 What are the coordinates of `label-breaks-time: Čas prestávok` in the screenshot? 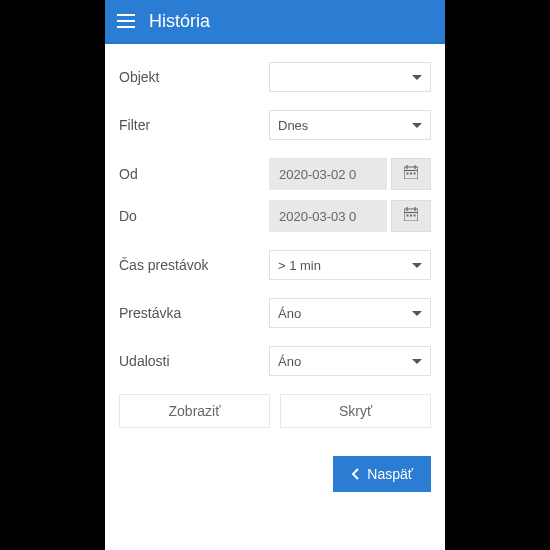 It's located at (194, 265).